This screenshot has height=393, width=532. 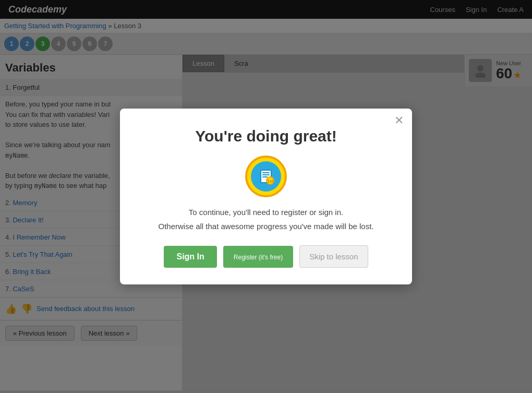 I want to click on signin-button: Sign In, so click(x=190, y=257).